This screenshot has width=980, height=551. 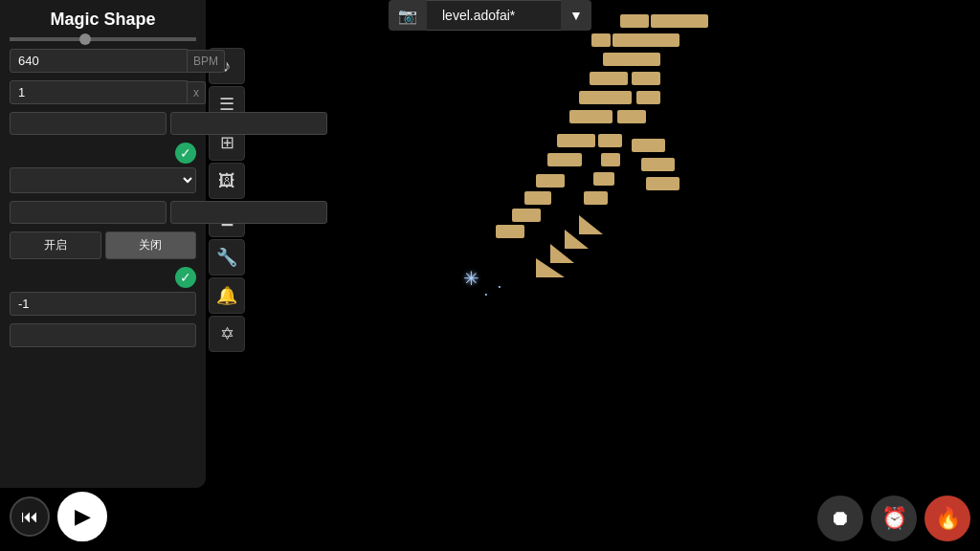 What do you see at coordinates (30, 517) in the screenshot?
I see `rewind-button: ⏮` at bounding box center [30, 517].